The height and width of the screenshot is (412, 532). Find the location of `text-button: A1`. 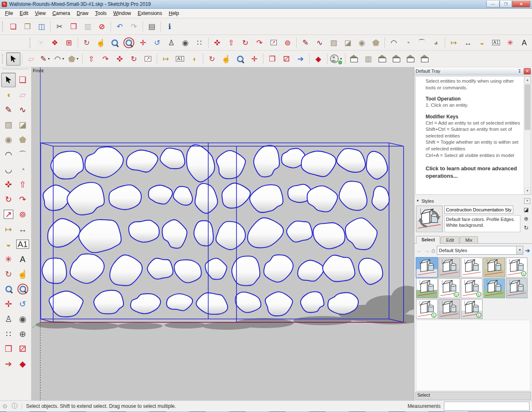

text-button: A1 is located at coordinates (180, 59).